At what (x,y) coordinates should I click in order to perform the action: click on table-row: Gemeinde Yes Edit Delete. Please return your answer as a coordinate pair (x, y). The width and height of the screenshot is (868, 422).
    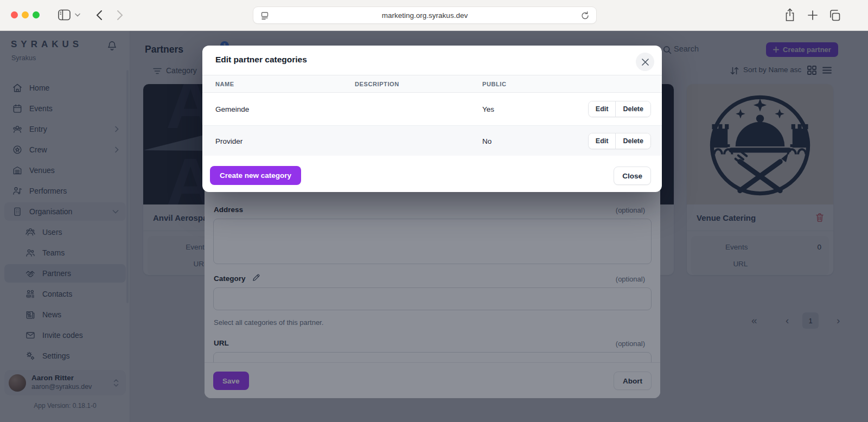
    Looking at the image, I should click on (432, 110).